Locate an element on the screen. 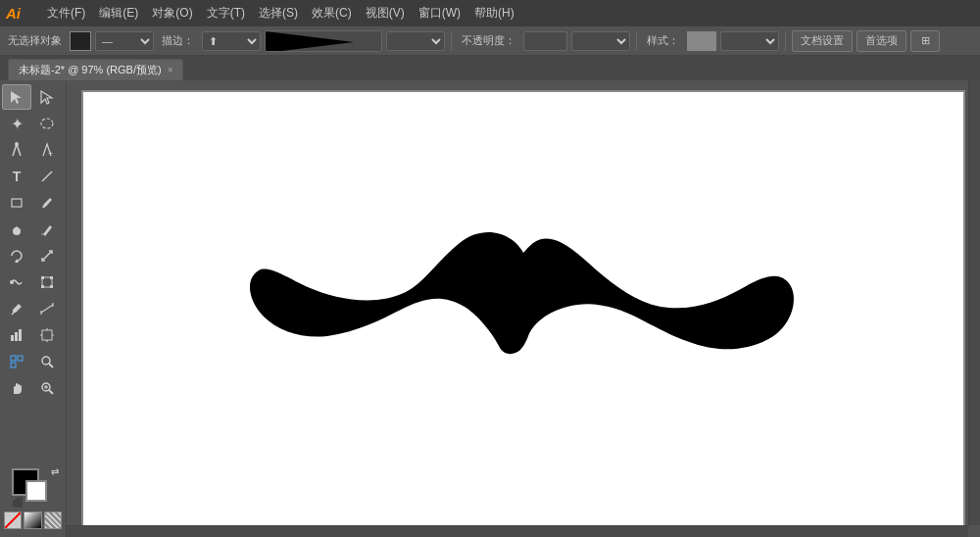 Image resolution: width=980 pixels, height=537 pixels. stroke-select: ⬆ is located at coordinates (231, 41).